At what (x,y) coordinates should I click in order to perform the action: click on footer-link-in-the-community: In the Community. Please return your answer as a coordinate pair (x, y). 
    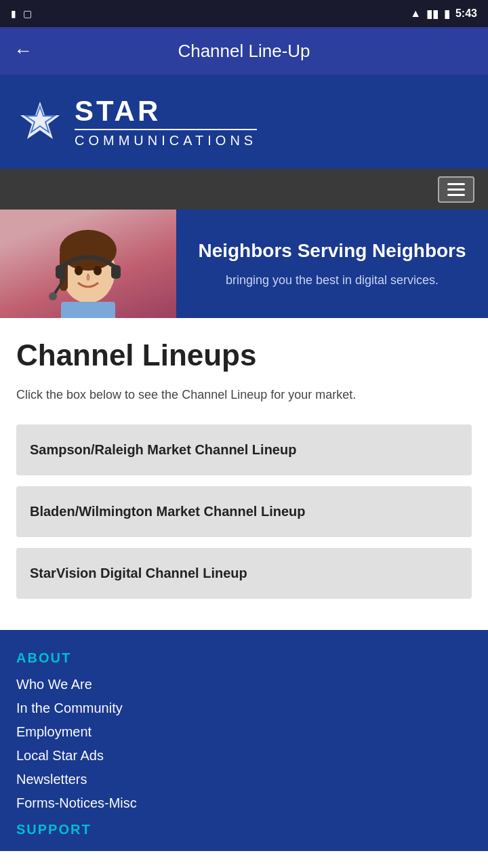
    Looking at the image, I should click on (244, 708).